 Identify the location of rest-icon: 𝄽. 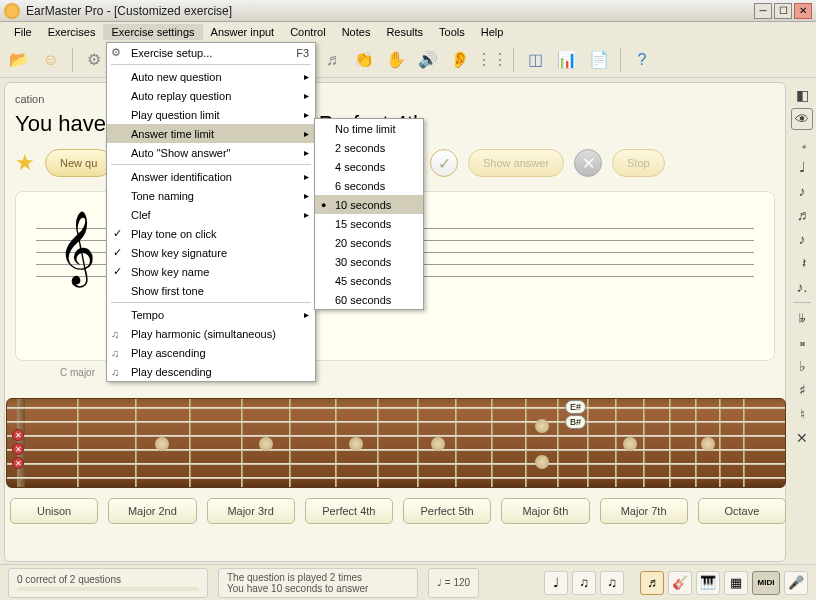
(802, 263).